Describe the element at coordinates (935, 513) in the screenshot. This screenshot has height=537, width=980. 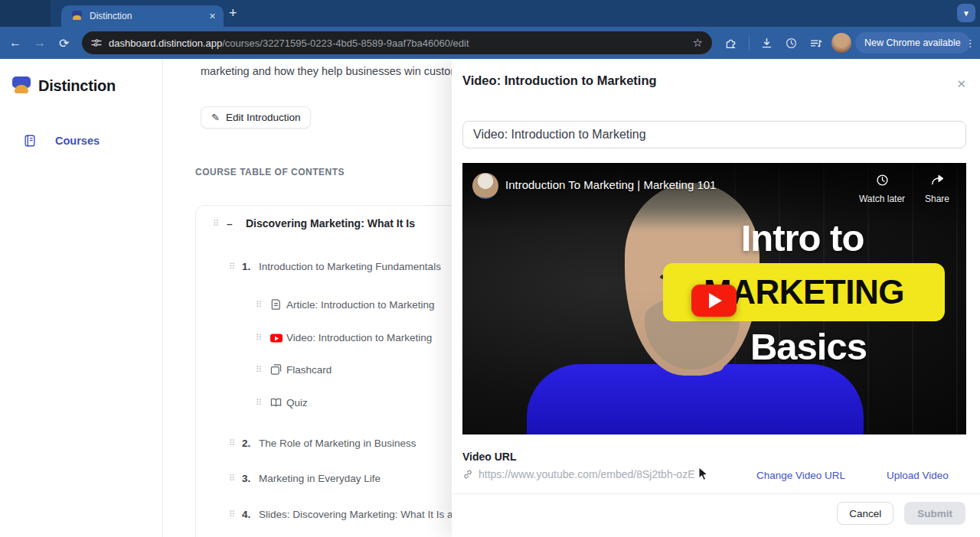
I see `submit-button: Submit` at that location.